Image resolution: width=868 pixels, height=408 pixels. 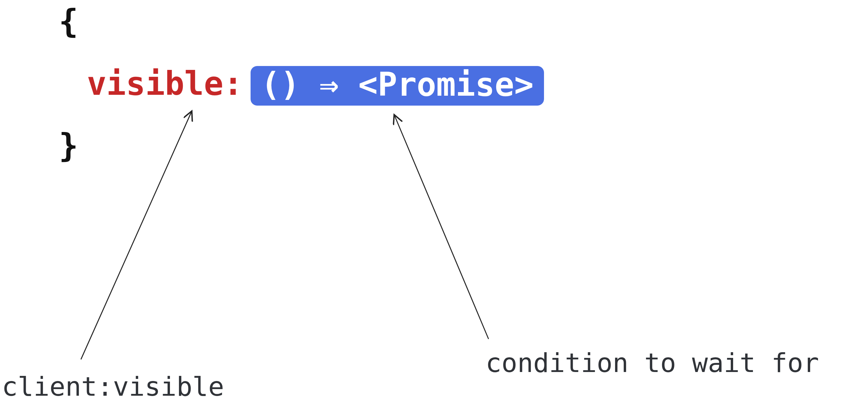 What do you see at coordinates (113, 387) in the screenshot?
I see `annotation-left: client:visible` at bounding box center [113, 387].